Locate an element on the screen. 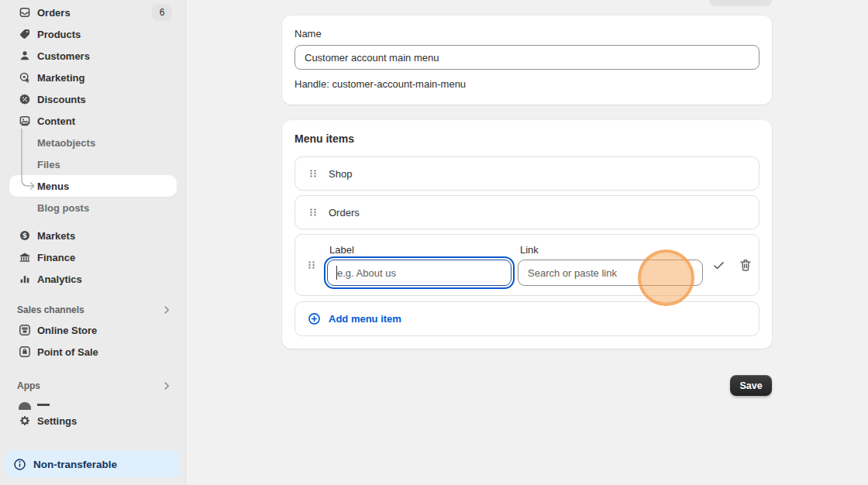 The height and width of the screenshot is (485, 868). products-icon is located at coordinates (25, 34).